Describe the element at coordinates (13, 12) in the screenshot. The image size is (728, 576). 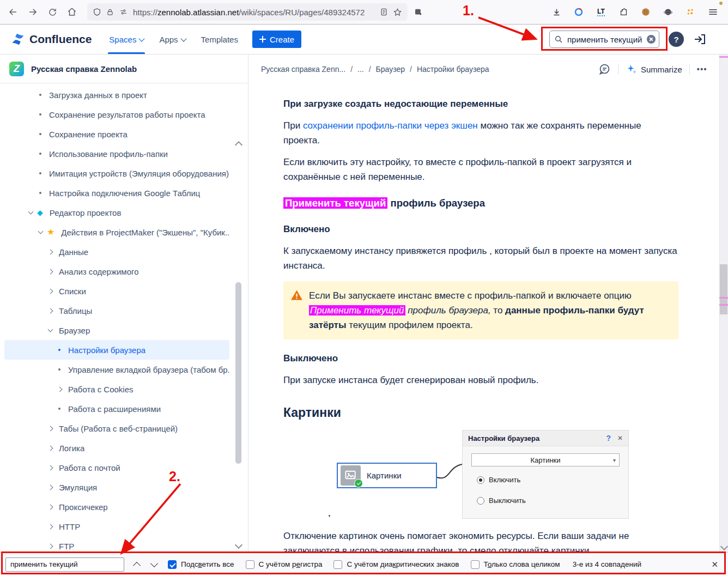
I see `back-icon` at that location.